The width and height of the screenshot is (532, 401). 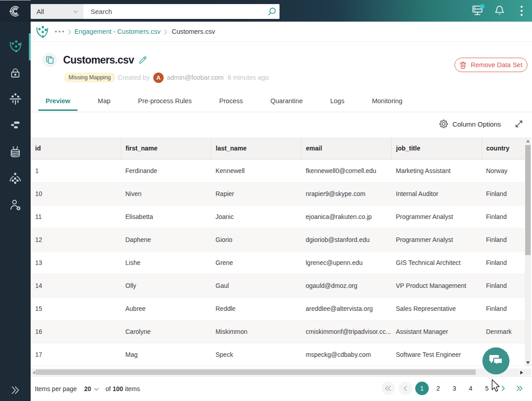 What do you see at coordinates (471, 388) in the screenshot?
I see `page-button-4: 4` at bounding box center [471, 388].